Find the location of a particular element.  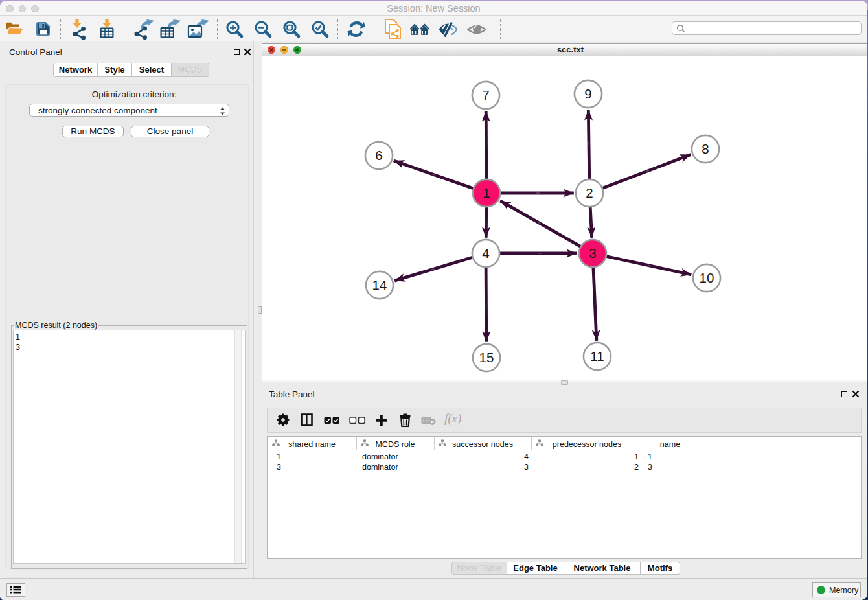

svg-text: 14 is located at coordinates (380, 285).